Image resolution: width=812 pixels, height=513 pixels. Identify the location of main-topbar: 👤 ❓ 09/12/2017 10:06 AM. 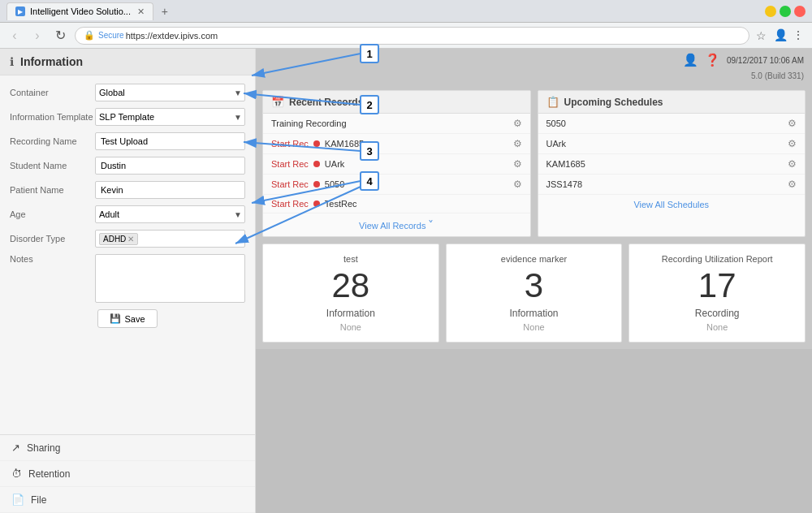
(534, 60).